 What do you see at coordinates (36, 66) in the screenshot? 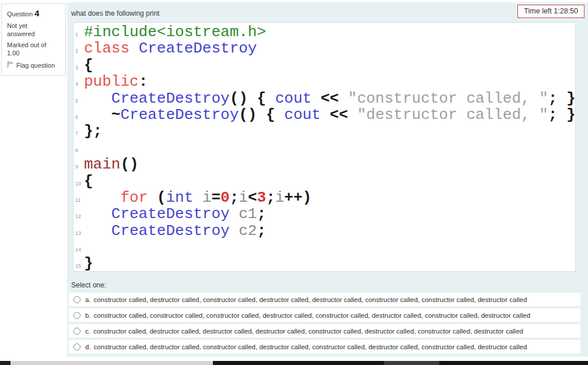
I see `flag-question-label: Flag question` at bounding box center [36, 66].